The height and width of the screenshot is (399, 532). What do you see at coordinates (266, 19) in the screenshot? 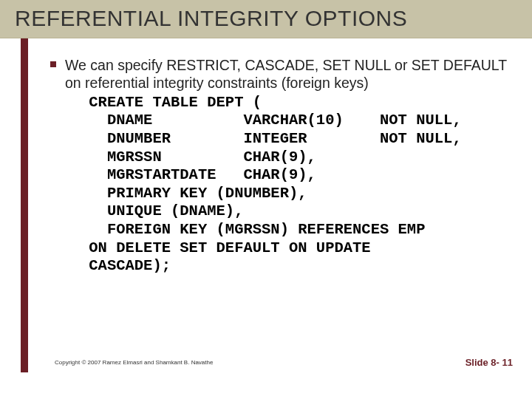
I see `slide-header: REFERENTIAL INTEGRITY OPTIONS` at bounding box center [266, 19].